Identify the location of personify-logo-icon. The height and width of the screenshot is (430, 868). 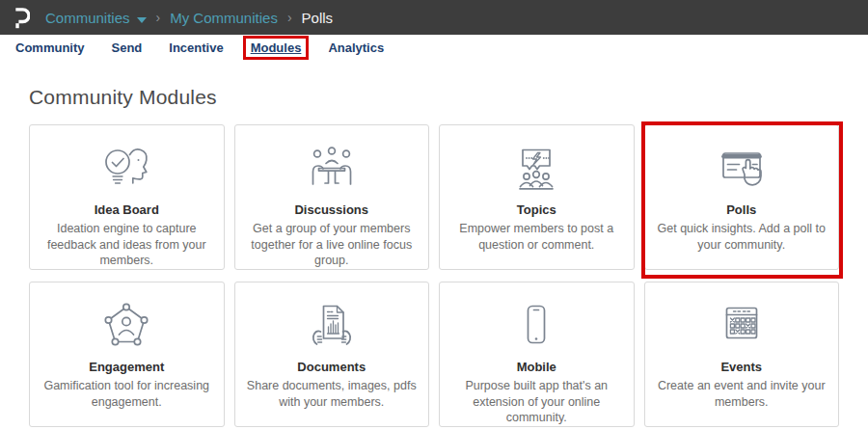
(21, 17).